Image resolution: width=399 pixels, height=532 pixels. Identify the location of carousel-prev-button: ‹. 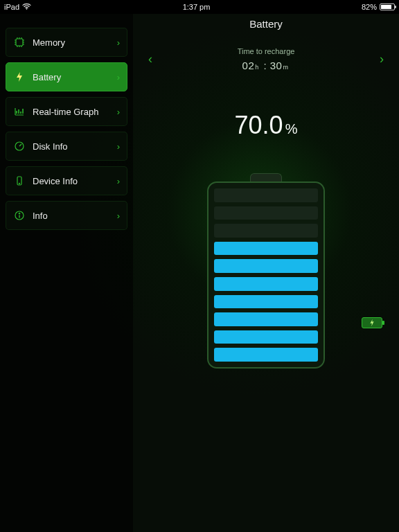
(150, 60).